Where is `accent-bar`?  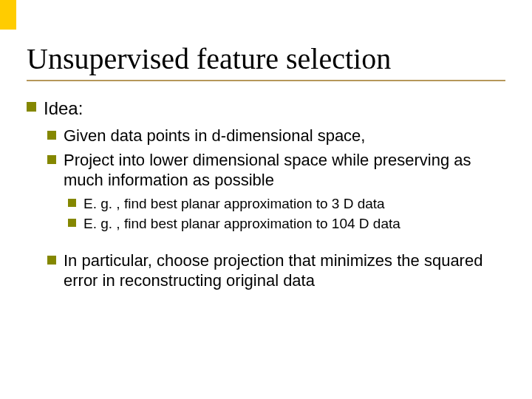 accent-bar is located at coordinates (8, 15).